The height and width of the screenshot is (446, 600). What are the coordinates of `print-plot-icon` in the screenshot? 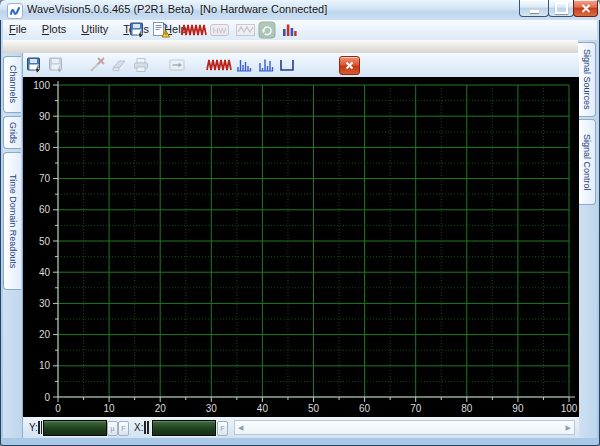 It's located at (141, 65).